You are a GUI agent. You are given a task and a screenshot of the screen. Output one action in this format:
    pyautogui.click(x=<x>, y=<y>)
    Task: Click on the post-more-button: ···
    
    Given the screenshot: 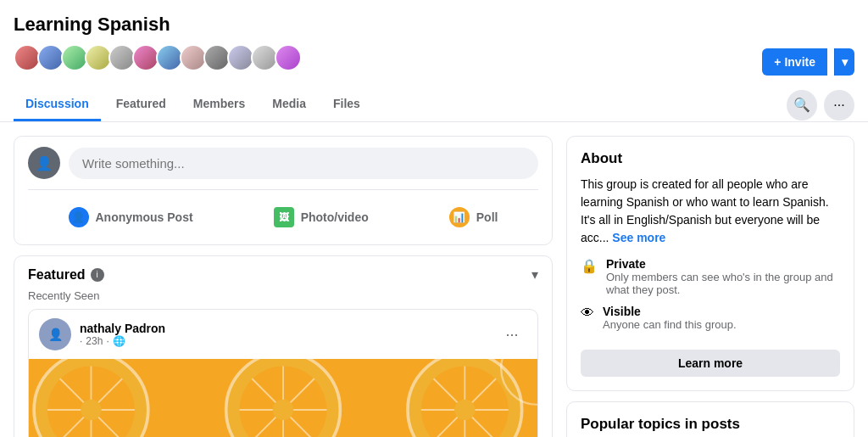 What is the action you would take?
    pyautogui.click(x=512, y=334)
    